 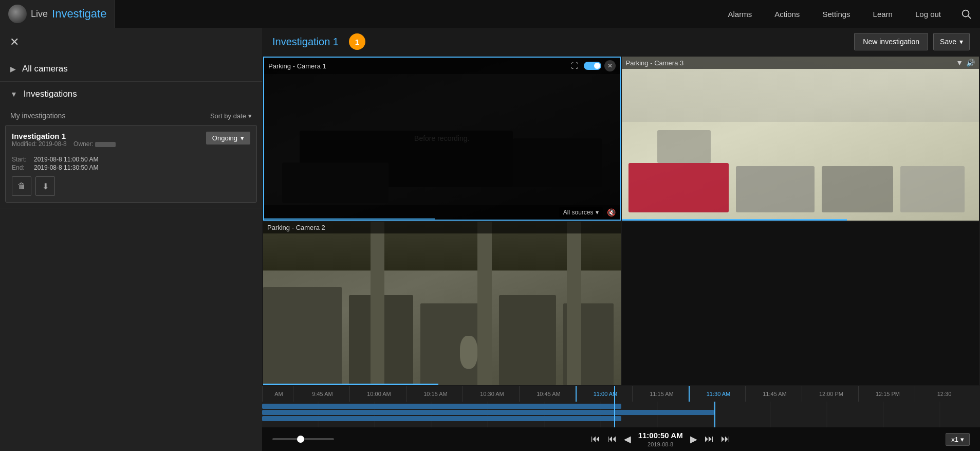 What do you see at coordinates (612, 212) in the screenshot?
I see `camera-1-volume-button: 🔇` at bounding box center [612, 212].